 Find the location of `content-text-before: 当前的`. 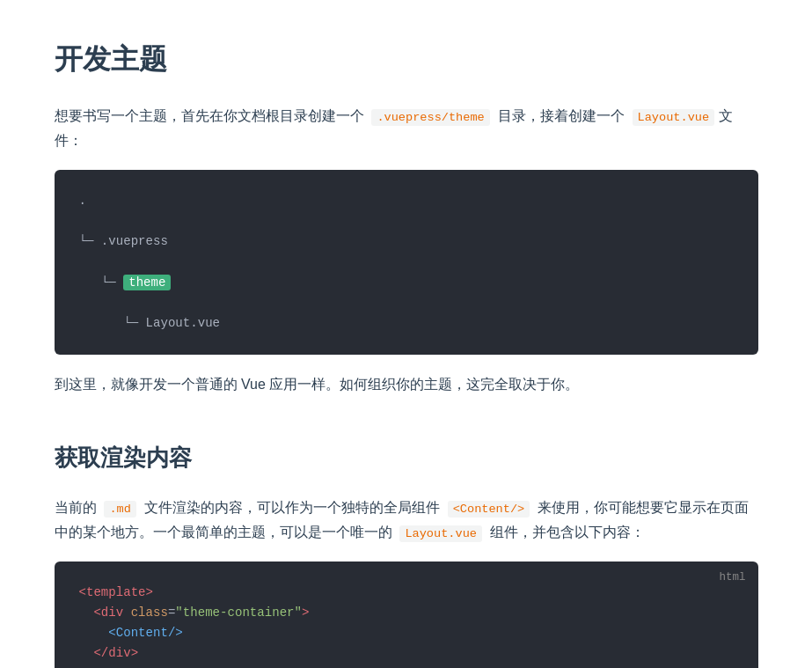

content-text-before: 当前的 is located at coordinates (76, 507).